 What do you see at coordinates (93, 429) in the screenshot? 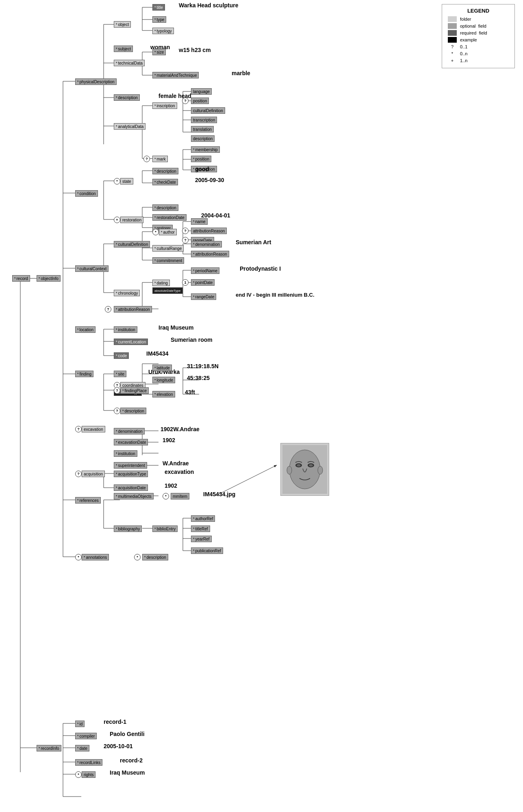
I see `excavation-parent-box: excavation` at bounding box center [93, 429].